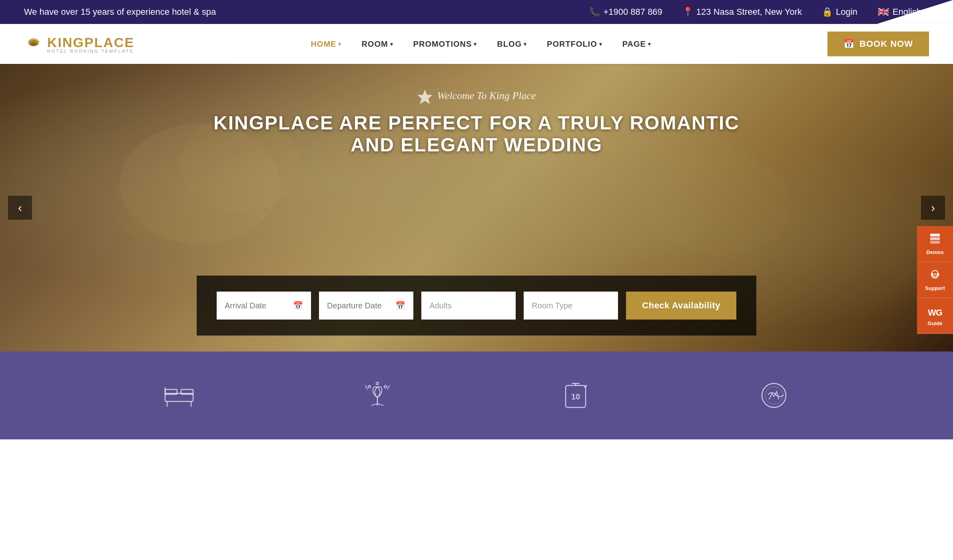 This screenshot has height=560, width=953. What do you see at coordinates (878, 44) in the screenshot?
I see `book-now-button: 📅 BOOK NOW` at bounding box center [878, 44].